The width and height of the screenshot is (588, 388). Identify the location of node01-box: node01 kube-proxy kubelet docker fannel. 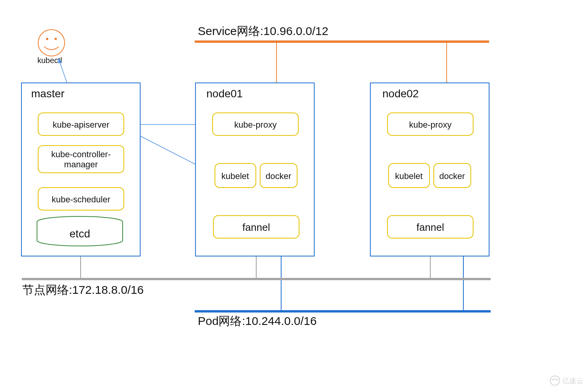
(255, 170).